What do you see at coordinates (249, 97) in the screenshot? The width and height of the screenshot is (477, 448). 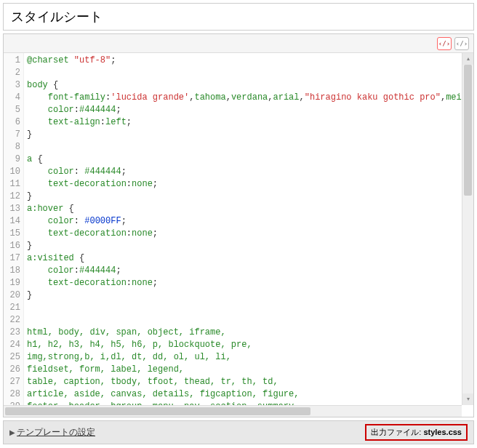 I see `code-line: font-family:'lucida grande',tahoma,verda…` at bounding box center [249, 97].